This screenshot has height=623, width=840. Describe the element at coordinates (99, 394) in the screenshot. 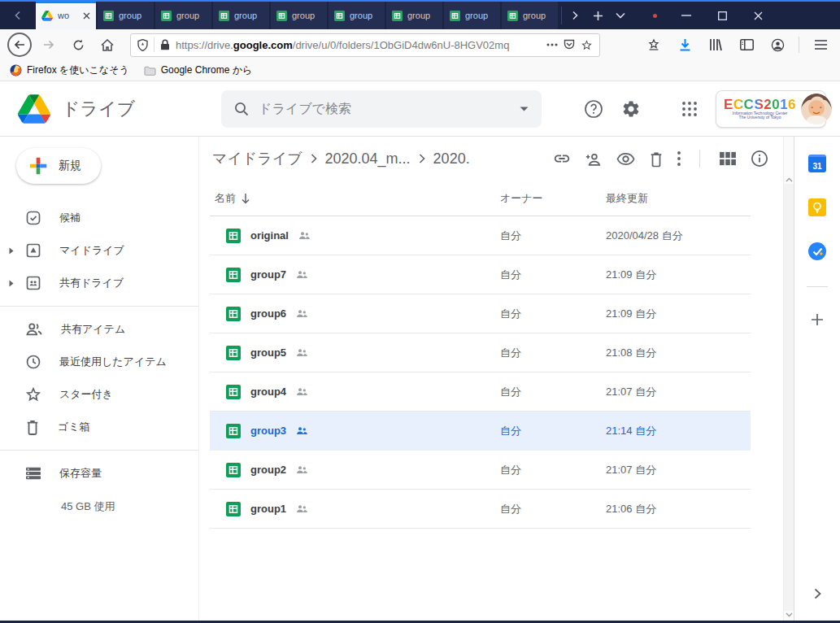

I see `sidebar-item-starred: スター付き` at that location.